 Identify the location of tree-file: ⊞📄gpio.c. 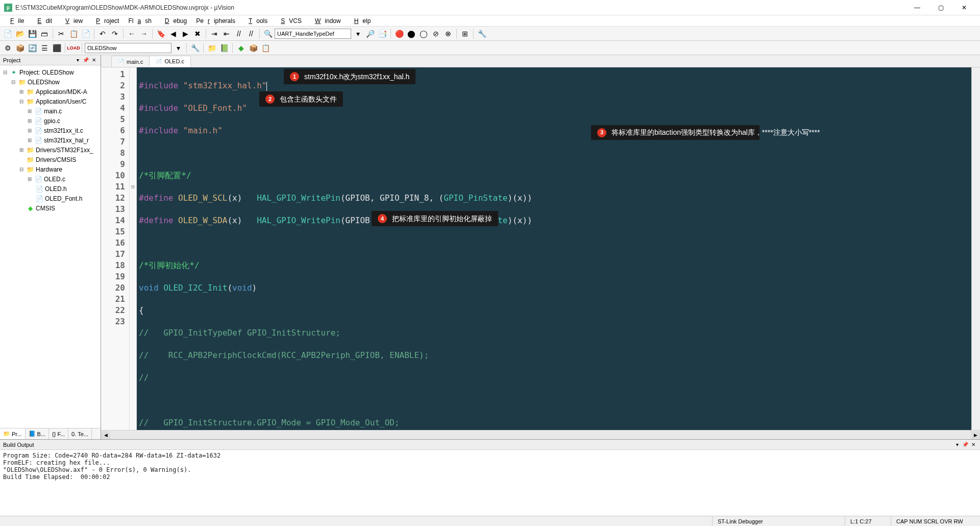
(50, 121).